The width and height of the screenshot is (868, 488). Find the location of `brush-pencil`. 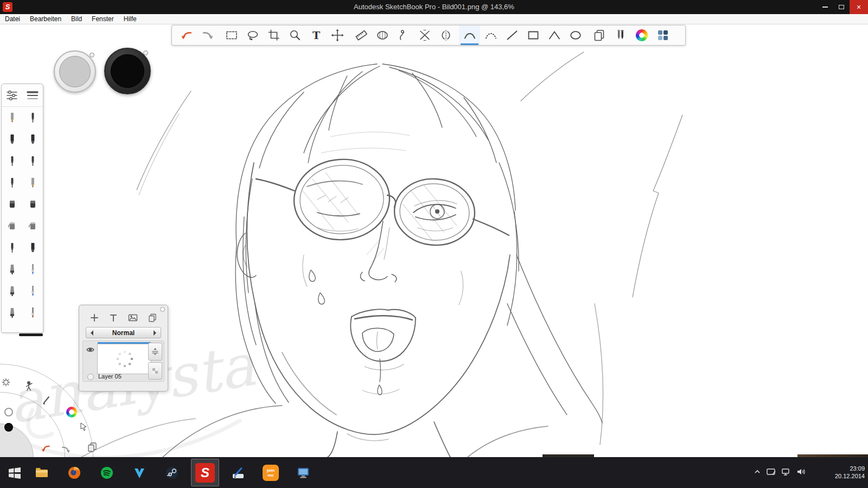

brush-pencil is located at coordinates (12, 118).